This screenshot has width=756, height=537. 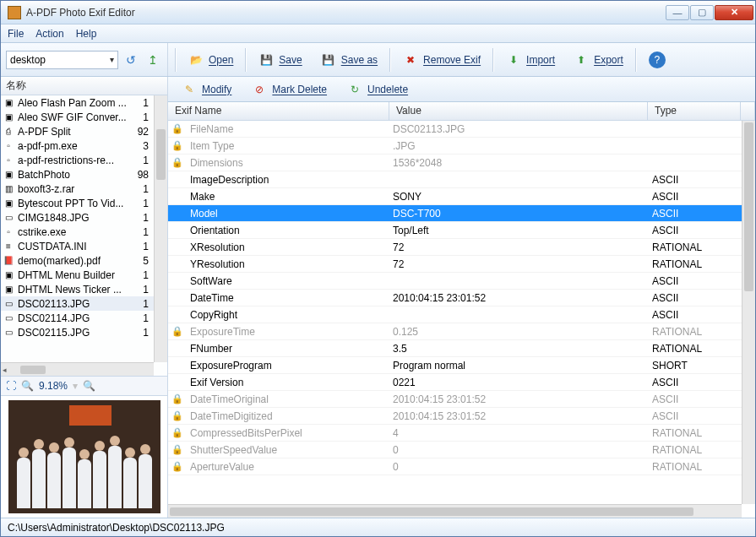 I want to click on file-list-item: ▭DSC02114.JPG1, so click(x=78, y=317).